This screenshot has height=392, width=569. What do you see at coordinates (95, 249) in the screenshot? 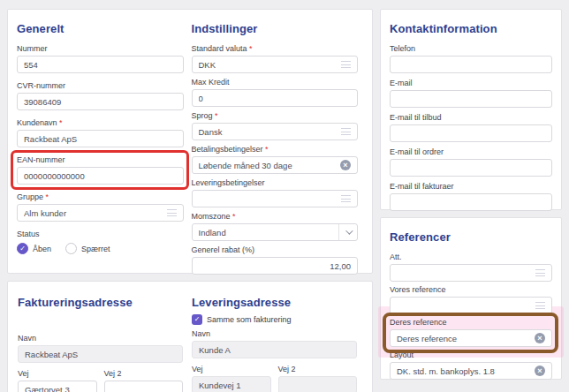
I see `radio-spaerret-label: Spærret` at bounding box center [95, 249].